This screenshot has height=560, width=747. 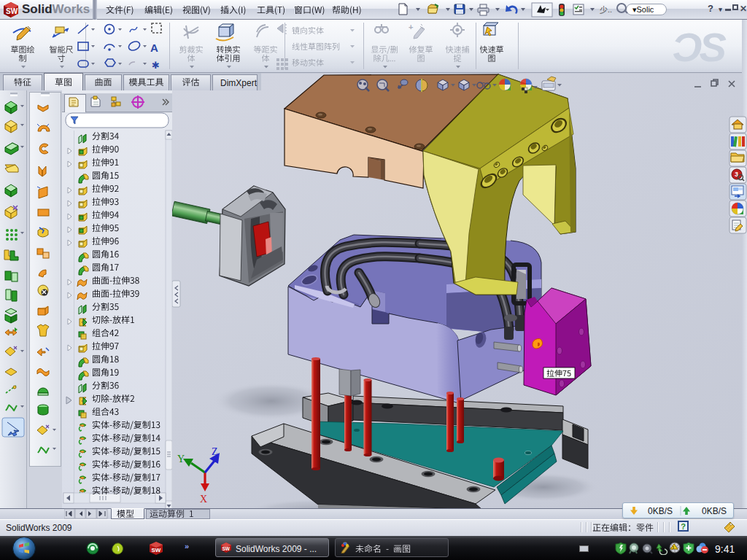 What do you see at coordinates (214, 452) in the screenshot?
I see `svg-text: Z` at bounding box center [214, 452].